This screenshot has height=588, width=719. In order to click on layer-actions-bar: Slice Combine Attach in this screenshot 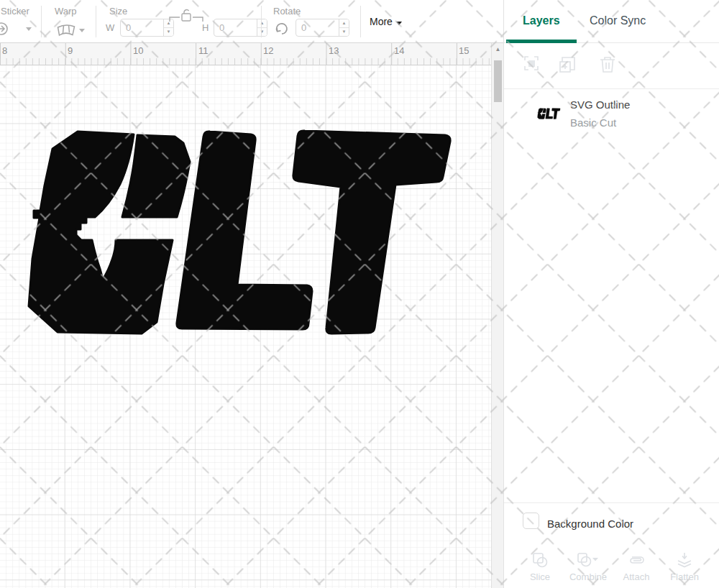, I will do `click(611, 566)`.